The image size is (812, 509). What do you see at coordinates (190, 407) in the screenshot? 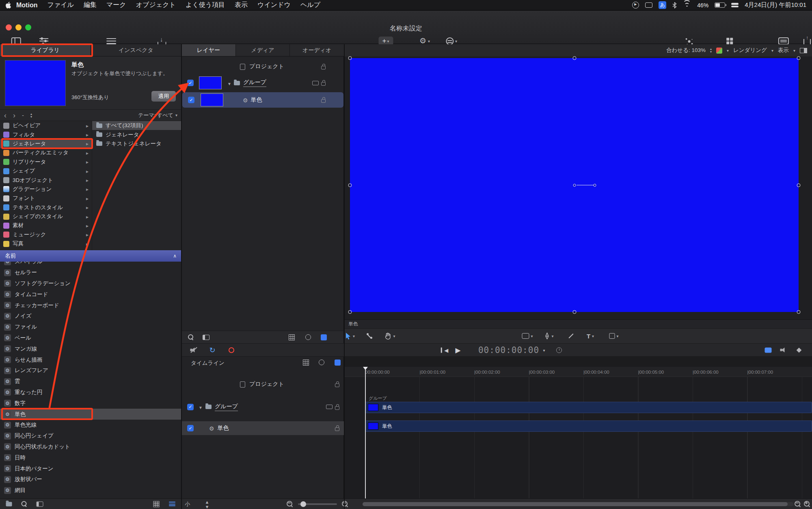
I see `group-checkbox` at bounding box center [190, 407].